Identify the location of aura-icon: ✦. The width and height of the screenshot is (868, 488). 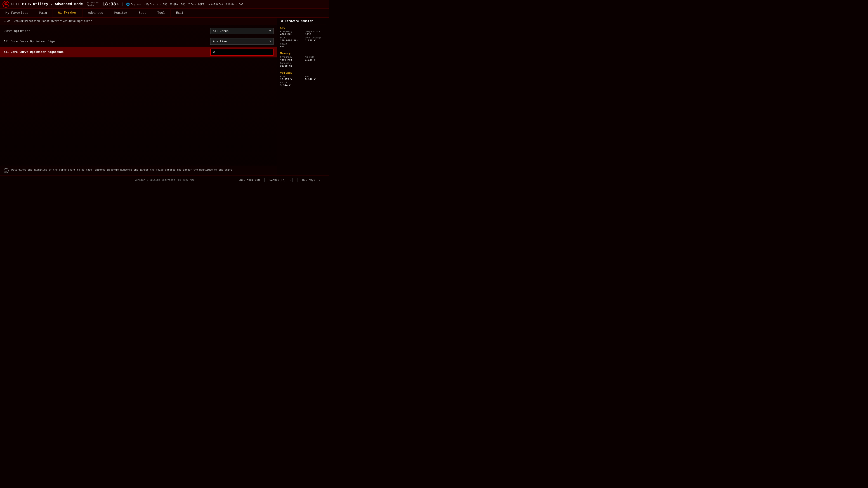
(210, 4).